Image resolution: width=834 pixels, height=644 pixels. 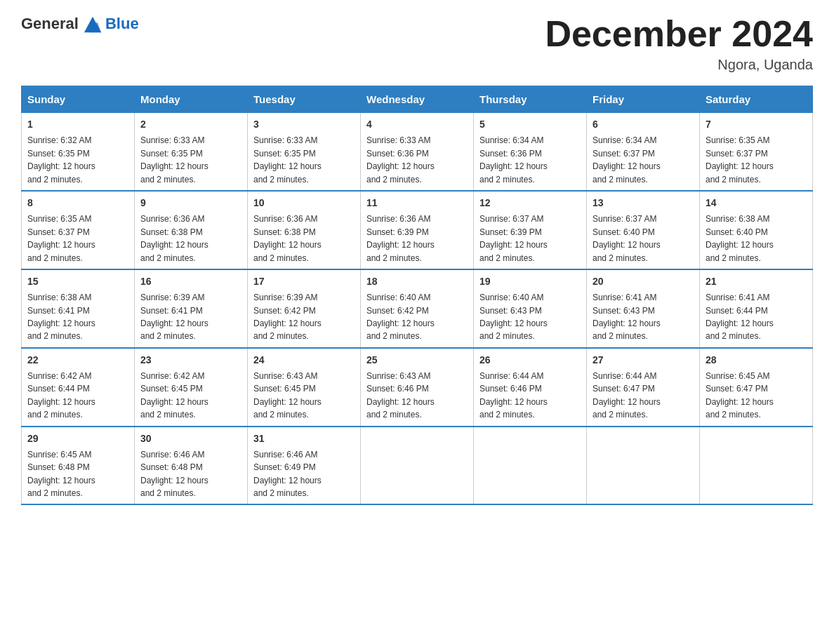 What do you see at coordinates (62, 160) in the screenshot?
I see `day-info: Sunrise: 6:32 AMSunset: 6:35 PMDaylight:…` at bounding box center [62, 160].